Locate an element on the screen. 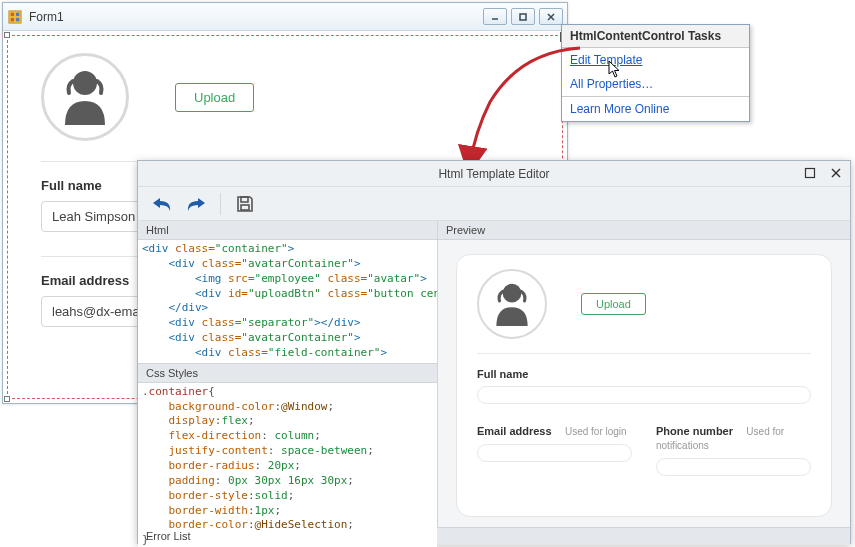  html-editor: <div class="container"> <div class="avat… is located at coordinates (288, 302).